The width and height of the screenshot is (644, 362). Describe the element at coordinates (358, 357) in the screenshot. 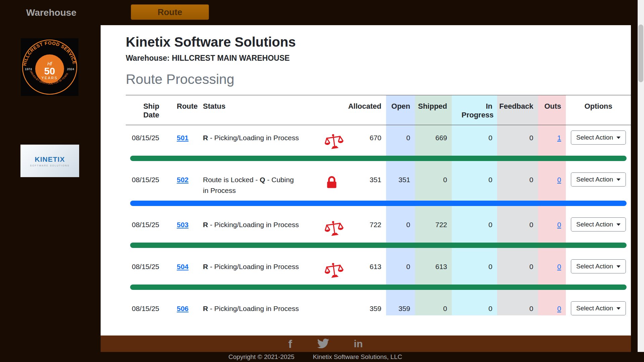

I see `company-text: Kinetix Software Solutions, LLC` at that location.